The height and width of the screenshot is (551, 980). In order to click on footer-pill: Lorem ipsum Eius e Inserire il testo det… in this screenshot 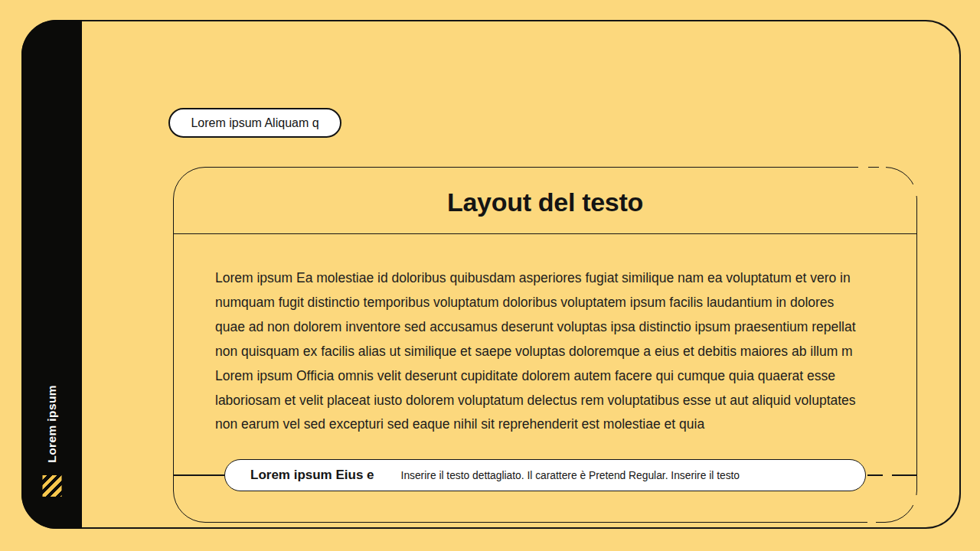, I will do `click(545, 475)`.